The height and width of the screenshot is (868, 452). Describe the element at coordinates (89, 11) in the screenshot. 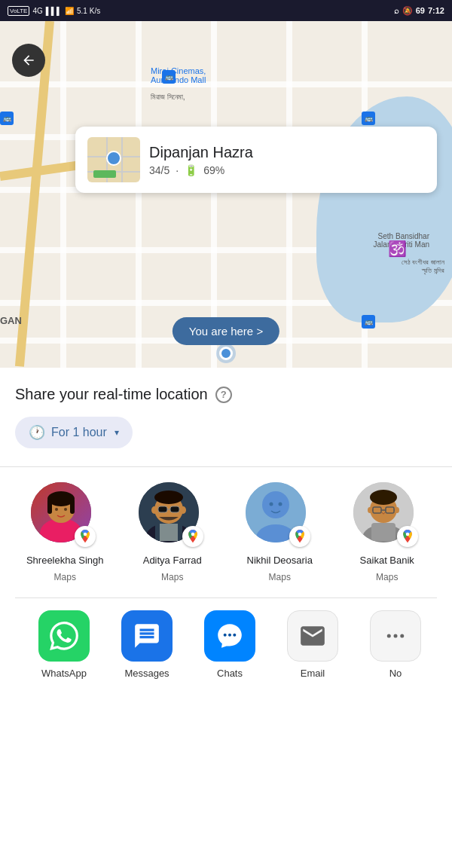

I see `speed-indicator: 5.1 K/s` at that location.